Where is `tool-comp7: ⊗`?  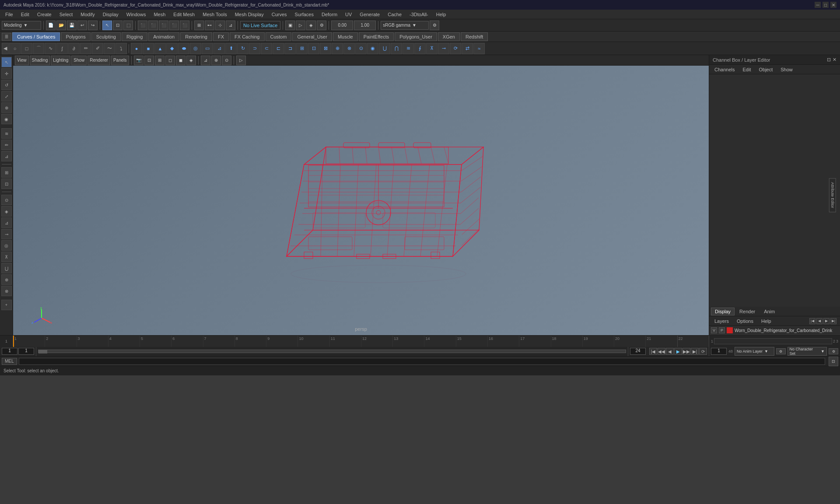
tool-comp7: ⊗ is located at coordinates (7, 291).